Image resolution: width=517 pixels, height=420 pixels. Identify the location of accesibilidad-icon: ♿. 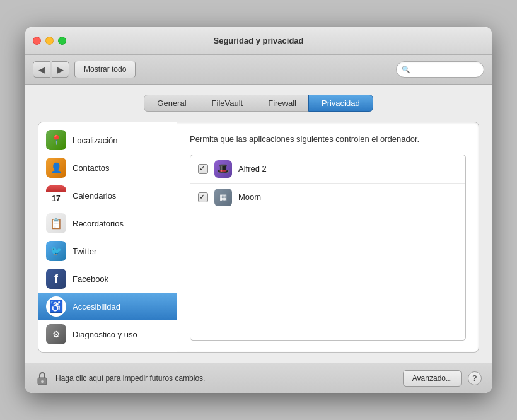
(56, 306).